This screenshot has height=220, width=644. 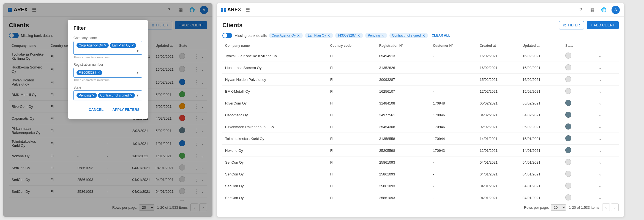 I want to click on cell-customer: 170948, so click(x=454, y=103).